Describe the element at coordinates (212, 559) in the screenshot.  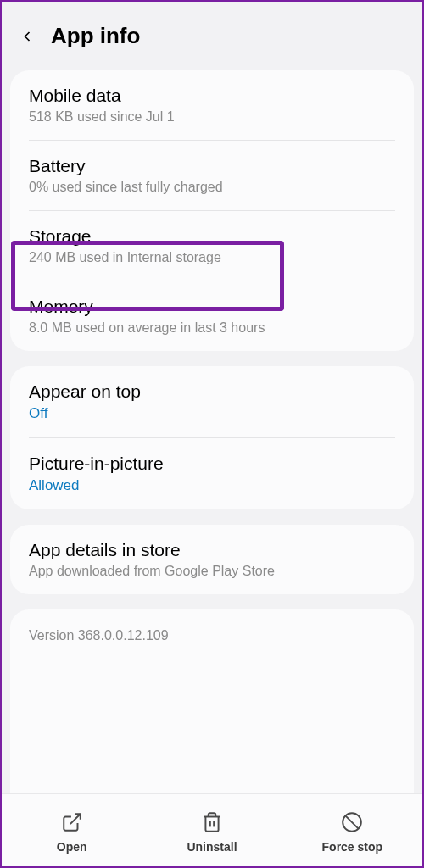
I see `store-card: App details in store App downloaded from…` at that location.